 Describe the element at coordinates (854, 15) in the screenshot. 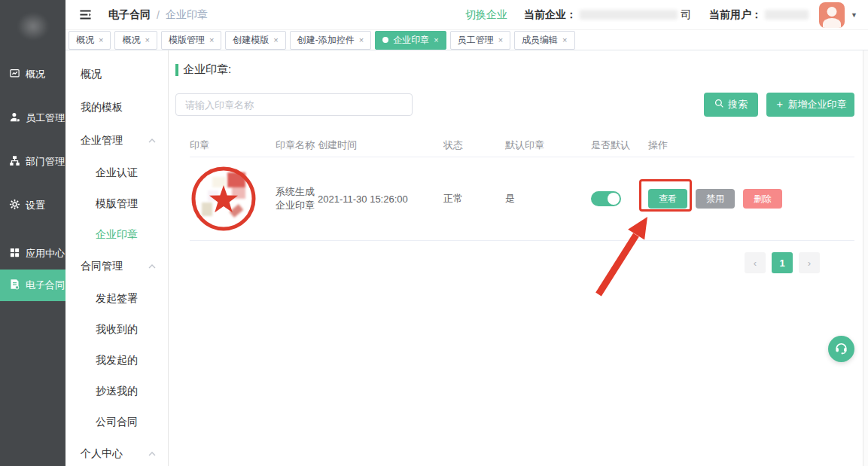

I see `chevron-down-icon: ▼` at that location.